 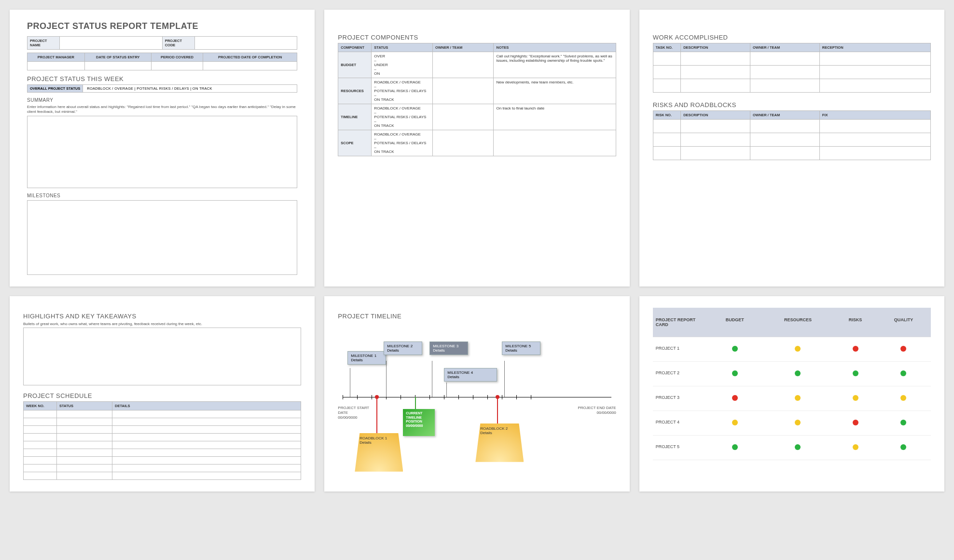 What do you see at coordinates (667, 48) in the screenshot?
I see `hdr-task-no: TASK NO.` at bounding box center [667, 48].